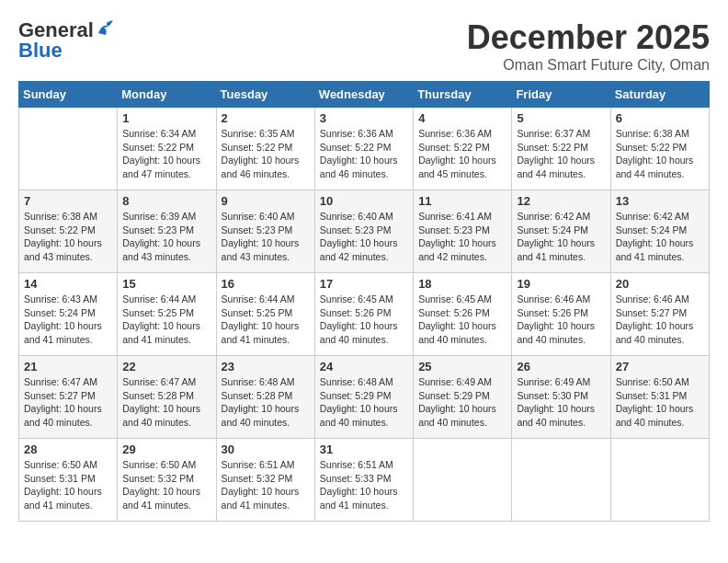  I want to click on table-row: 6Sunrise: 6:38 AM Sunset: 5:22 PM Daylig…, so click(660, 149).